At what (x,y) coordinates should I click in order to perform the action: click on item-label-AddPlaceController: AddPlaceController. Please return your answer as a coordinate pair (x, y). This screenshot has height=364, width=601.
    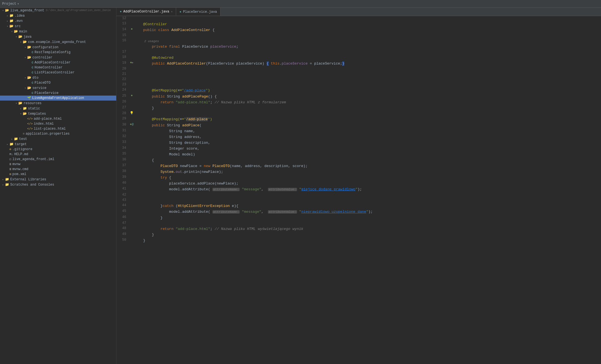
    Looking at the image, I should click on (53, 63).